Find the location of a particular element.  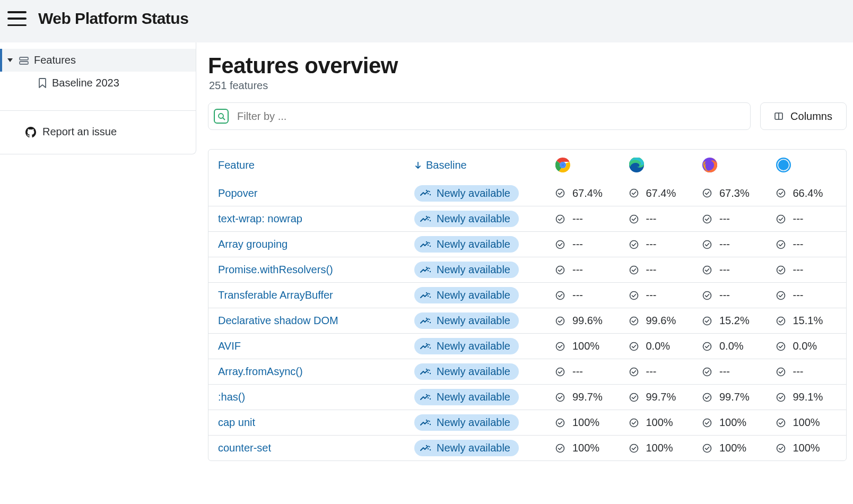

page-title: Features overview is located at coordinates (527, 66).